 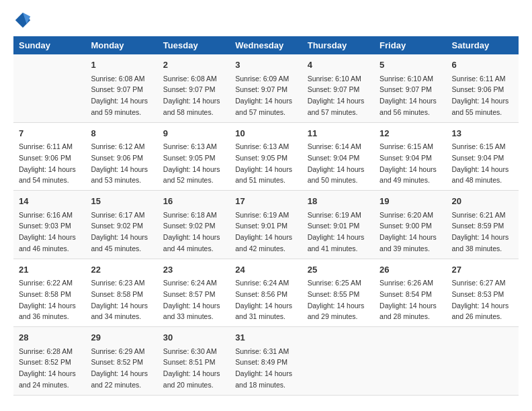 What do you see at coordinates (482, 134) in the screenshot?
I see `day-number: 13` at bounding box center [482, 134].